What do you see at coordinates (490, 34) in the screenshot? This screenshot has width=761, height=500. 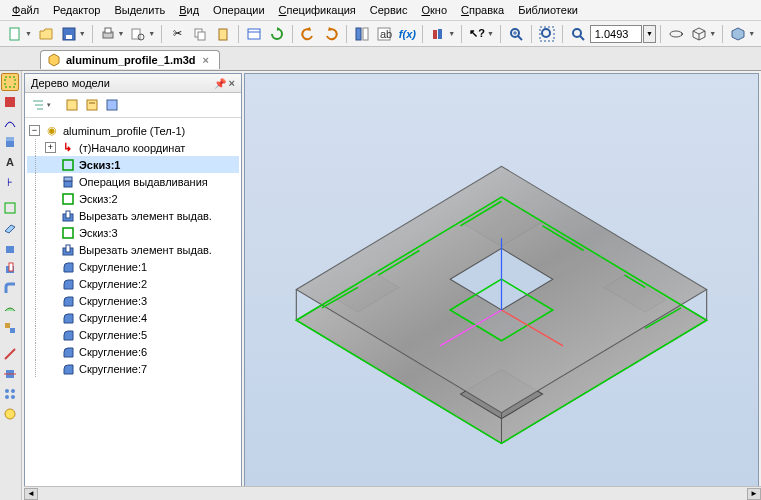 I see `help-dropdown: ▼` at bounding box center [490, 34].